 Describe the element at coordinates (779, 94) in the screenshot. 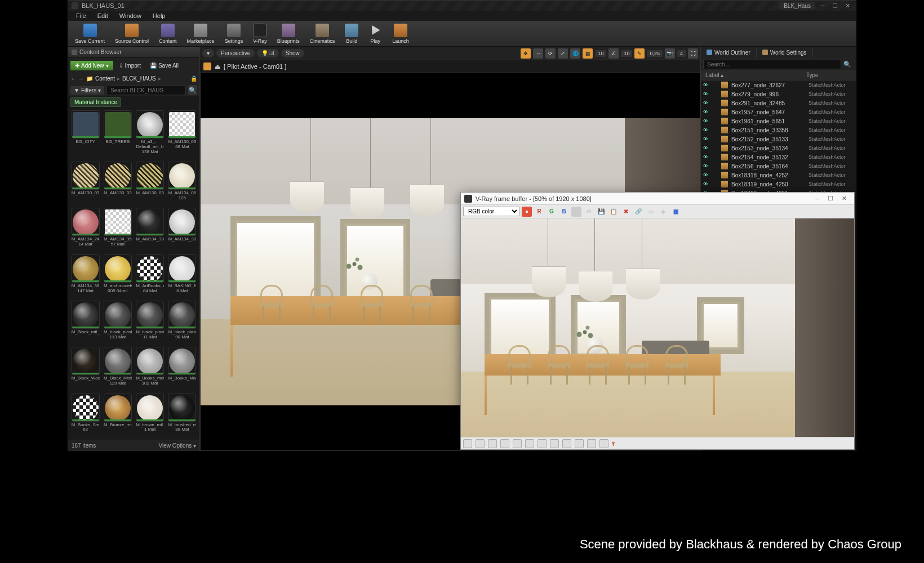

I see `outliner-row: 👁Box279_node_996StaticMeshActor` at that location.